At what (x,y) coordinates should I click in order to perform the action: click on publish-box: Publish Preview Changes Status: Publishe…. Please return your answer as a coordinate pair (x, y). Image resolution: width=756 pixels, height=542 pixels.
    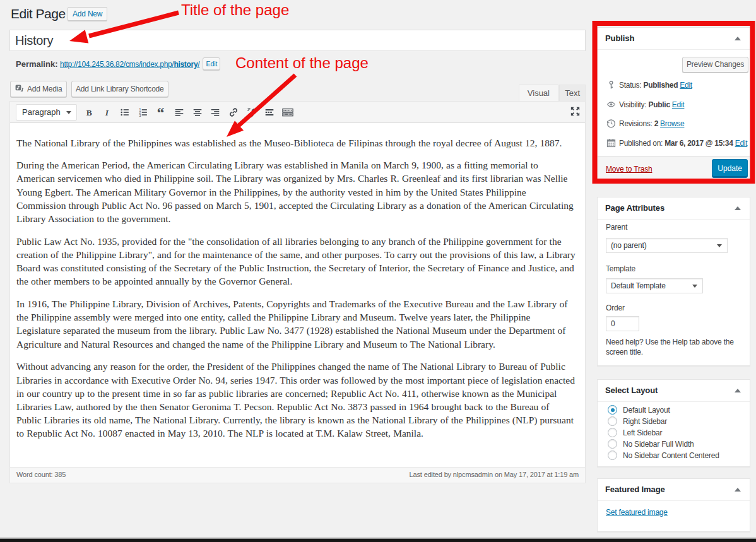
    Looking at the image, I should click on (674, 104).